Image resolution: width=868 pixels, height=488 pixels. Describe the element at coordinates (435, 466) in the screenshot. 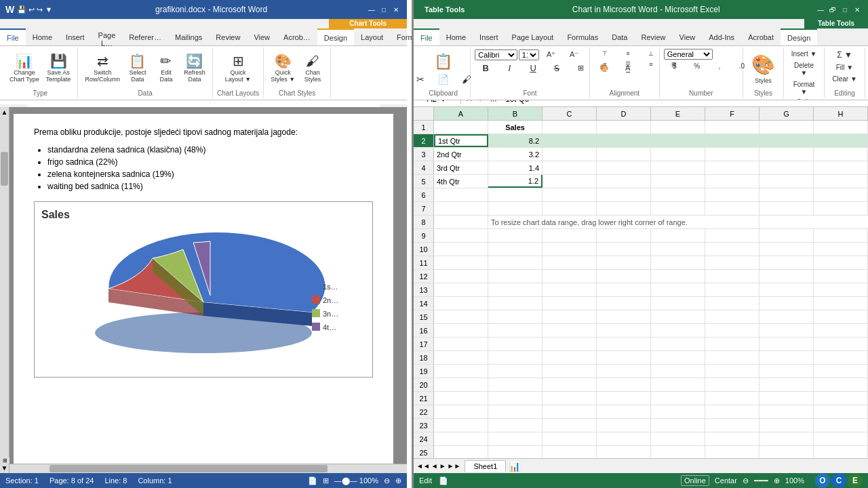

I see `sheet-prev2-btn: ◄` at that location.